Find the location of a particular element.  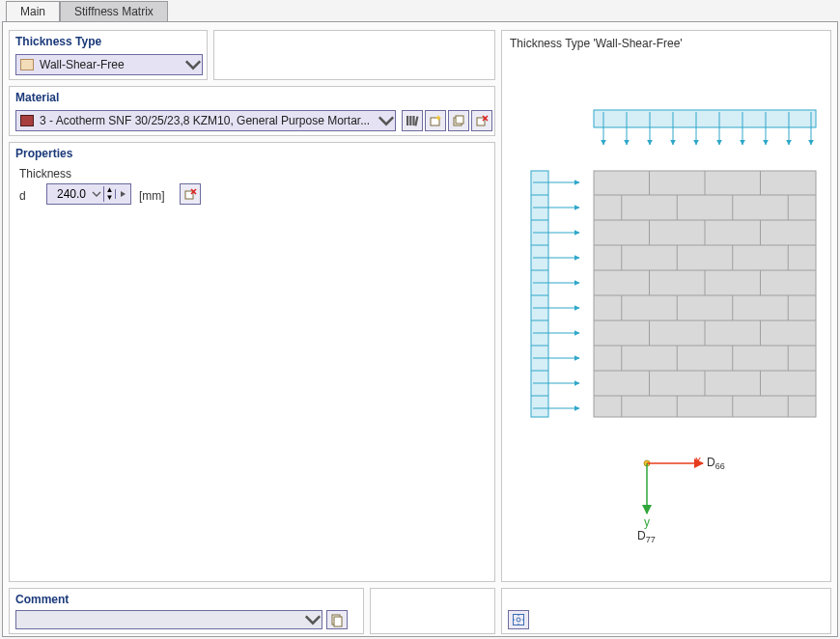

thickness-value: 240.0 is located at coordinates (69, 194).